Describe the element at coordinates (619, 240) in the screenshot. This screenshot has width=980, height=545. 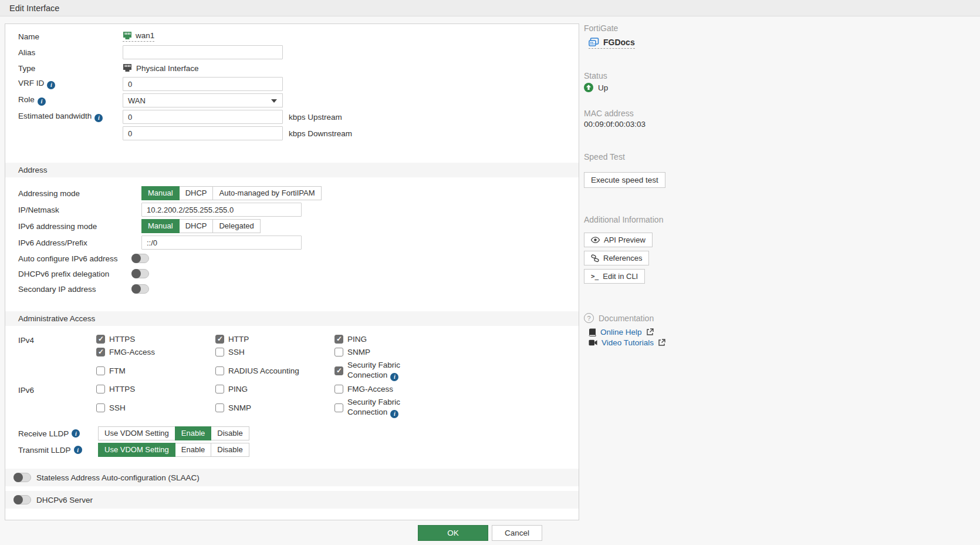
I see `api-preview-button: API Preview` at that location.